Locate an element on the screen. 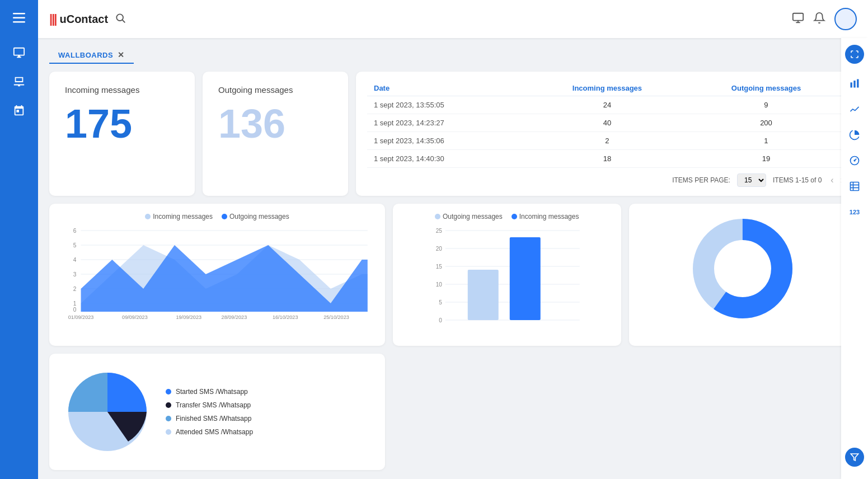 The height and width of the screenshot is (479, 868). table-row: 1 sept 2023, 14:40:301819 is located at coordinates (607, 159).